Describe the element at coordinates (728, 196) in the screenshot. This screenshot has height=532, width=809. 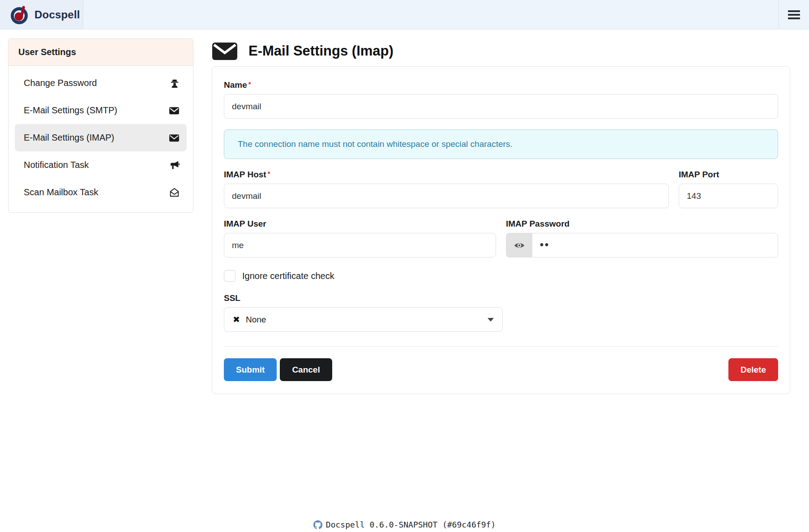
I see `imap-port-input` at that location.